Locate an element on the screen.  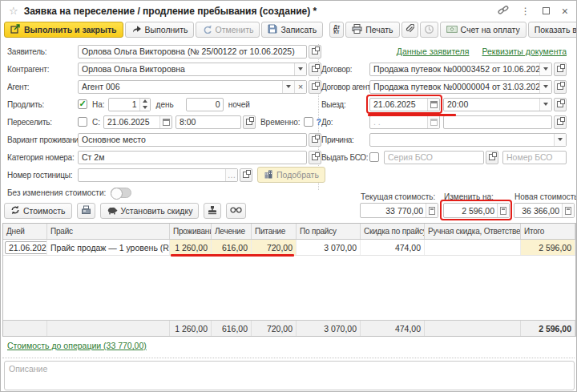
view-discounts-button is located at coordinates (236, 211).